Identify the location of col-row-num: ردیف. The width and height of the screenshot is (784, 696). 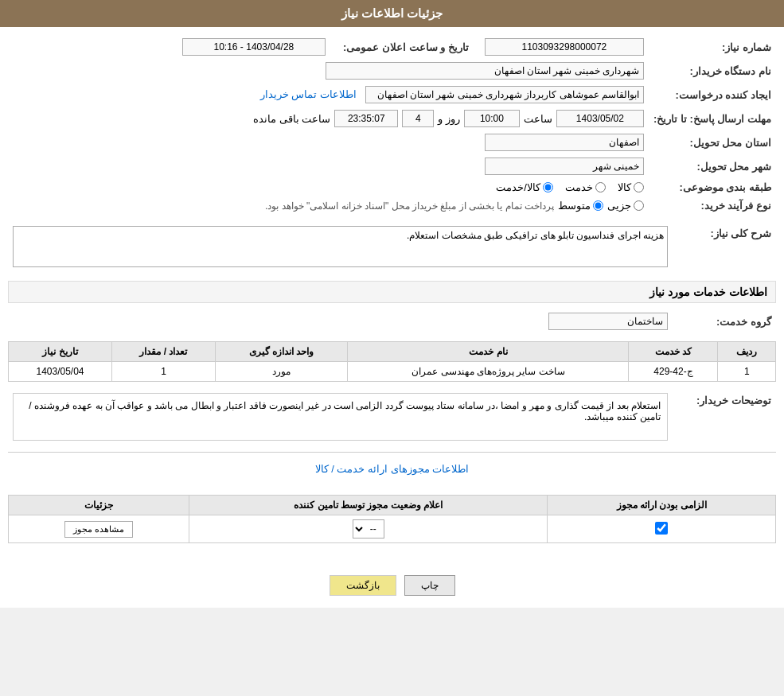
(747, 352).